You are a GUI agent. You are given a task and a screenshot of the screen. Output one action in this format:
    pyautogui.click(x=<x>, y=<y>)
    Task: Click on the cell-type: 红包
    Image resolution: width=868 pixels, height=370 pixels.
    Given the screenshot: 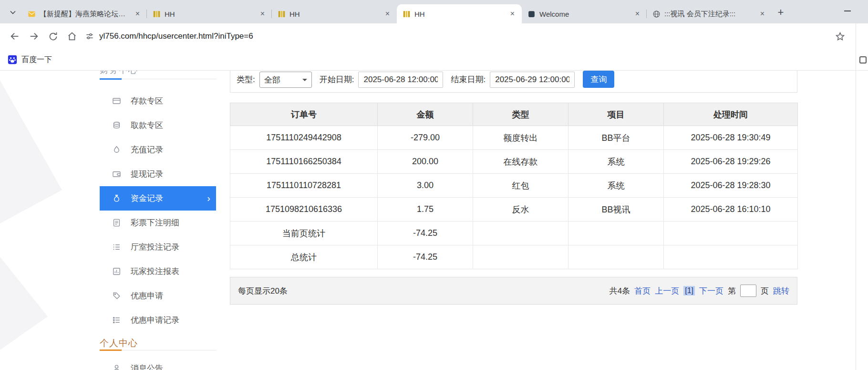 What is the action you would take?
    pyautogui.click(x=521, y=186)
    